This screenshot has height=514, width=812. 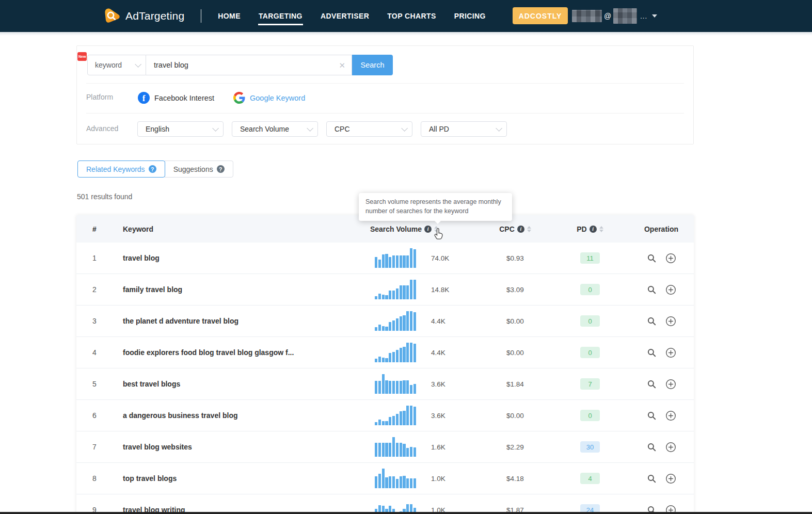 What do you see at coordinates (342, 66) in the screenshot?
I see `clear-x-icon: ✕` at bounding box center [342, 66].